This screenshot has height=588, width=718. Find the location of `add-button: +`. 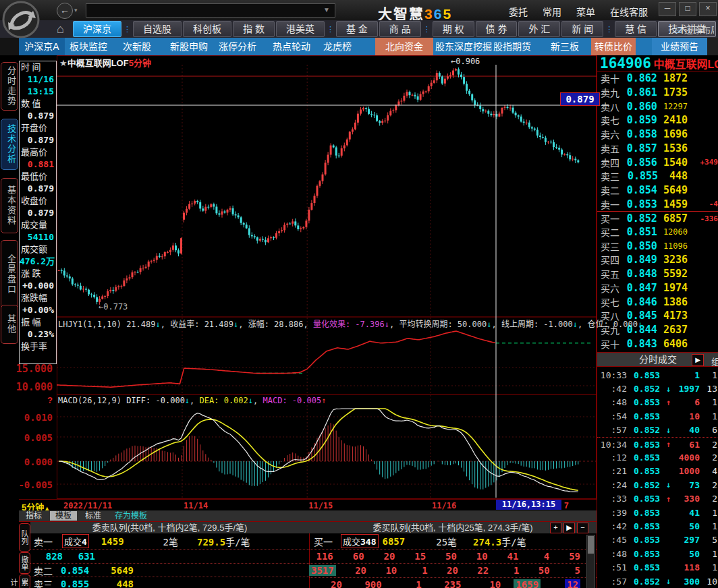

add-button: + is located at coordinates (556, 528).